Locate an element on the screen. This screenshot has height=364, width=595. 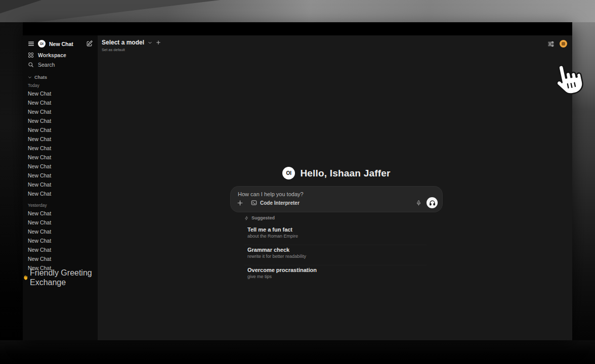
suggested-prompt-subtitle: give me tips is located at coordinates (337, 277).